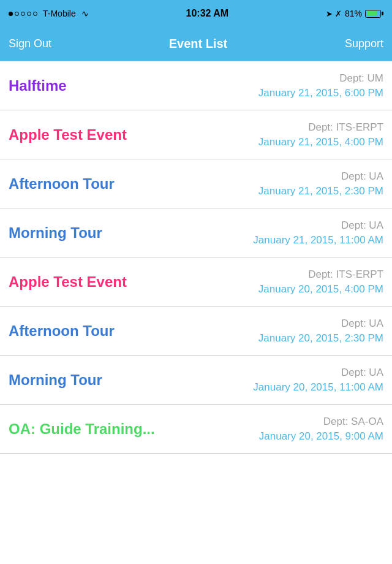  What do you see at coordinates (321, 289) in the screenshot?
I see `event-date: January 20, 2015, 4:00 PM` at bounding box center [321, 289].